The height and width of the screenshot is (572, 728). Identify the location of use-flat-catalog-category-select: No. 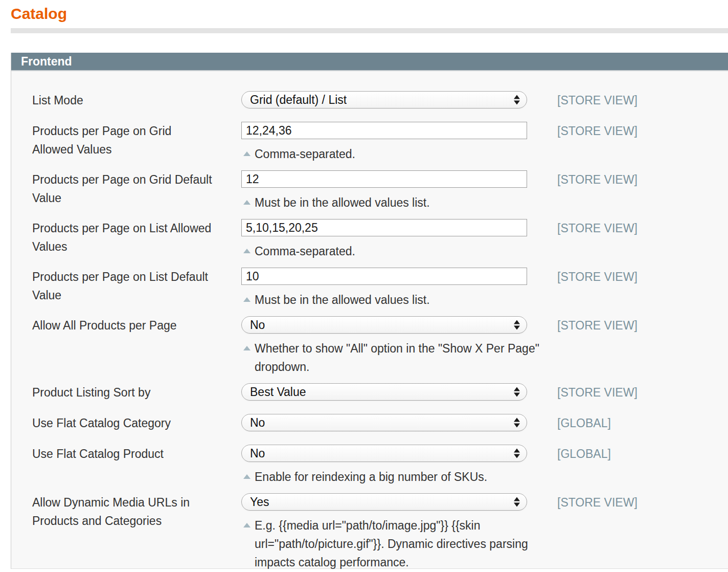
(384, 423).